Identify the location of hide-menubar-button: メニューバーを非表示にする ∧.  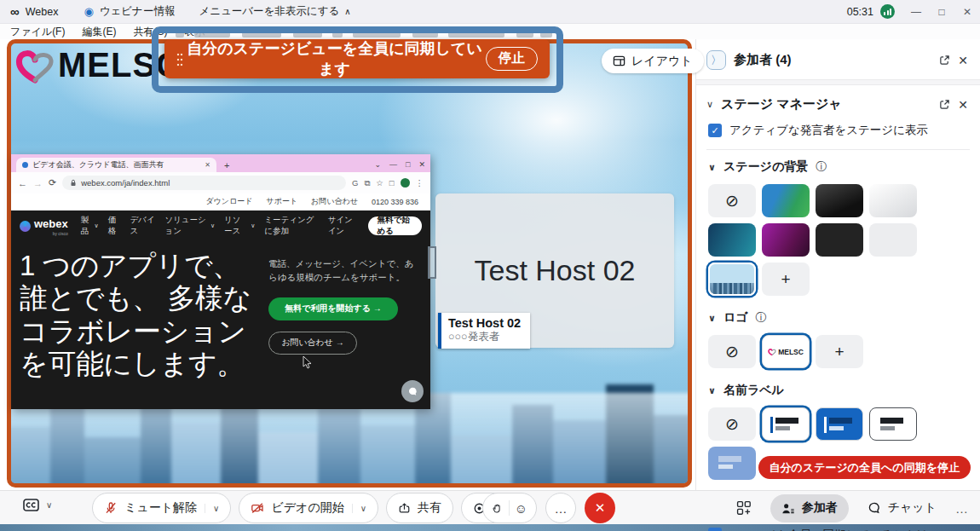
(274, 12).